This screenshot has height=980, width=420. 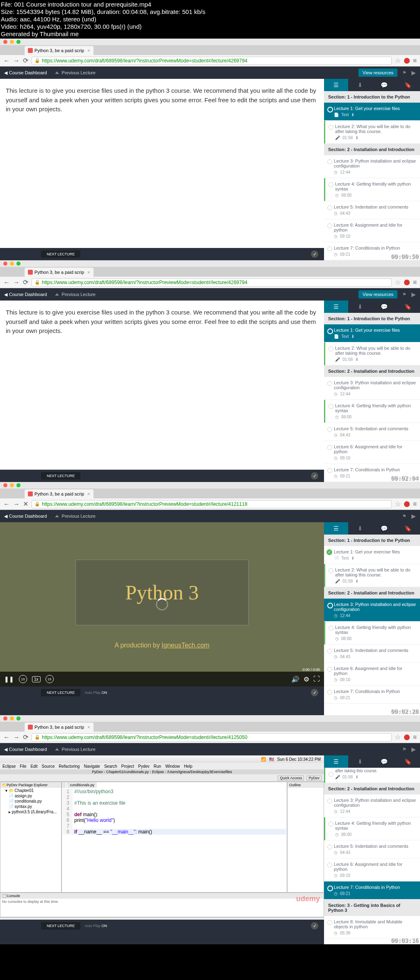 What do you see at coordinates (158, 766) in the screenshot?
I see `menu-run: Run` at bounding box center [158, 766].